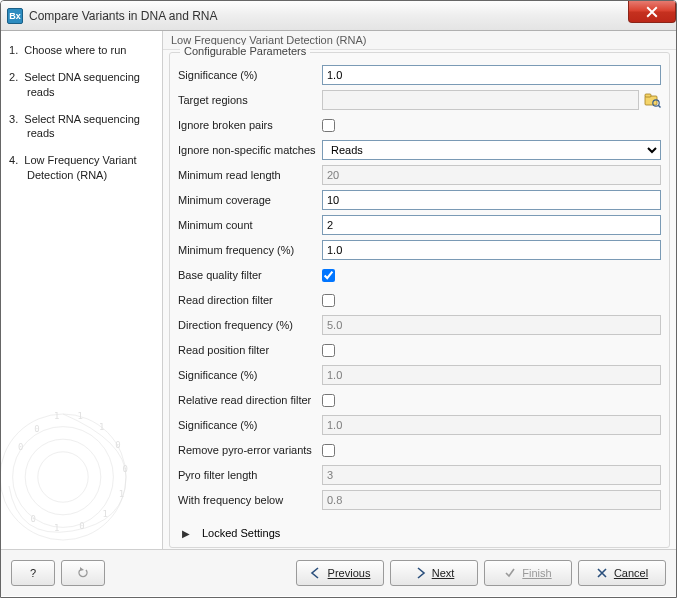 This screenshot has width=677, height=598. What do you see at coordinates (420, 250) in the screenshot?
I see `row-min-frequency: Minimum frequency (%)` at bounding box center [420, 250].